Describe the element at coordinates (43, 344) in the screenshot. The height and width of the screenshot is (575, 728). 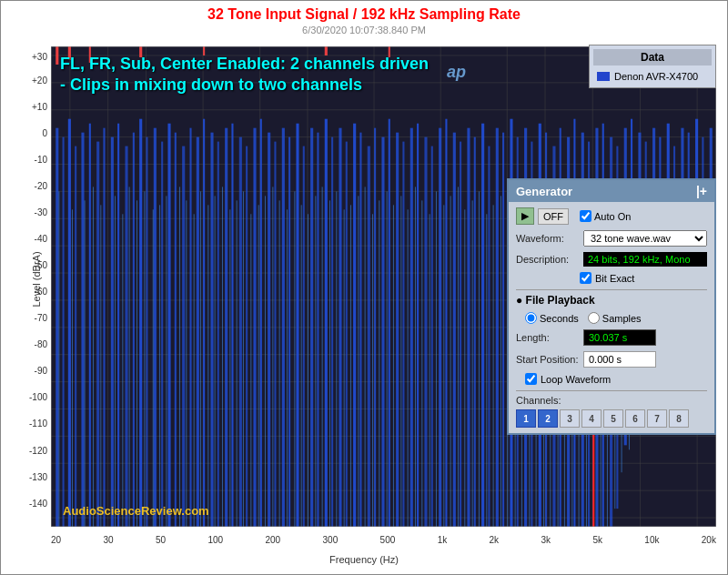
I see `y-tick-m80: -80` at that location.